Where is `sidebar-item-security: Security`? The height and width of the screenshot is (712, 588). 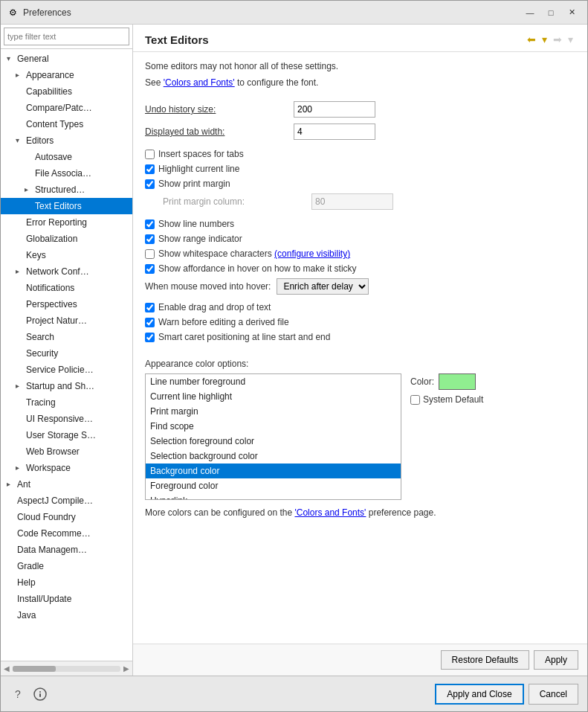 sidebar-item-security: Security is located at coordinates (67, 353).